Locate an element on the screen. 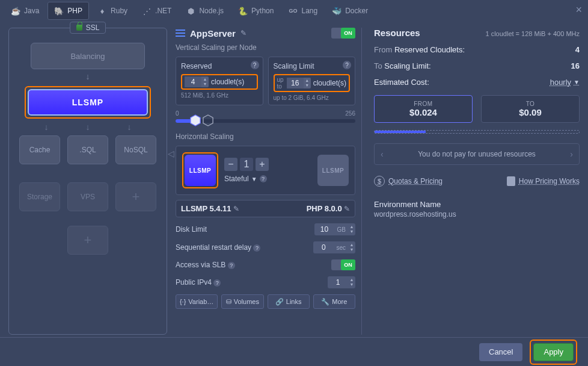 This screenshot has width=588, height=366. reserved-input is located at coordinates (193, 82).